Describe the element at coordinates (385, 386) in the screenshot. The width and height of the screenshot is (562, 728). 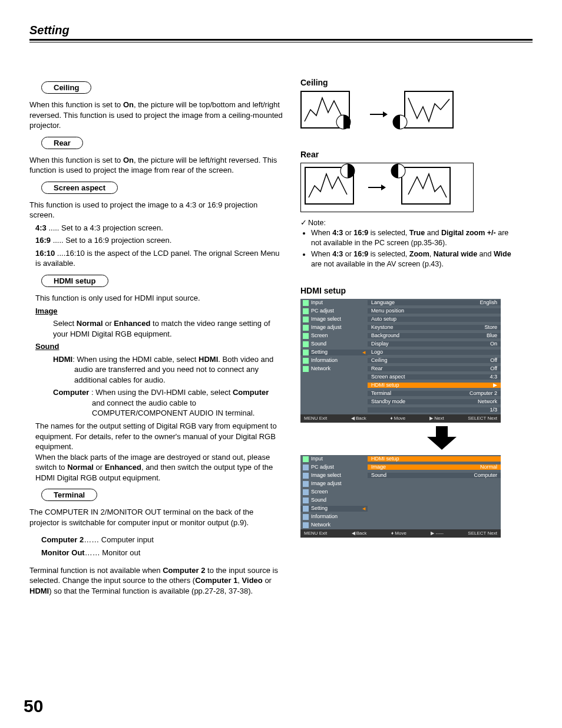
I see `menu-right-label: HDMI setup` at that location.